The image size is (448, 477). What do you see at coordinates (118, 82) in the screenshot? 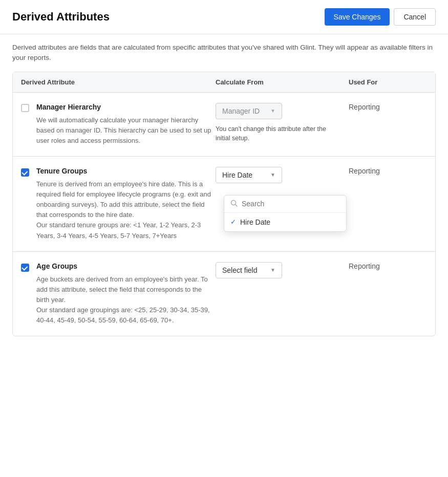
I see `col-derived-attribute: Derived Attribute` at bounding box center [118, 82].